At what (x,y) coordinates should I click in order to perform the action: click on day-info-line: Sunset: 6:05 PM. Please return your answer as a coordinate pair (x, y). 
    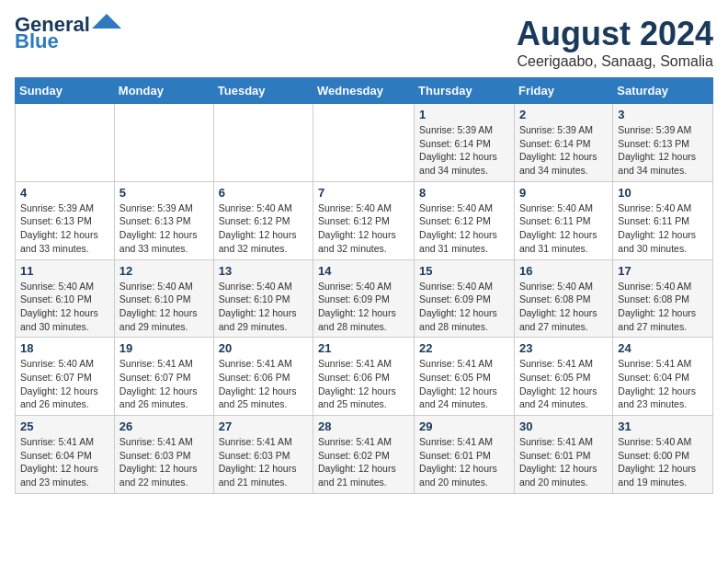
    Looking at the image, I should click on (555, 377).